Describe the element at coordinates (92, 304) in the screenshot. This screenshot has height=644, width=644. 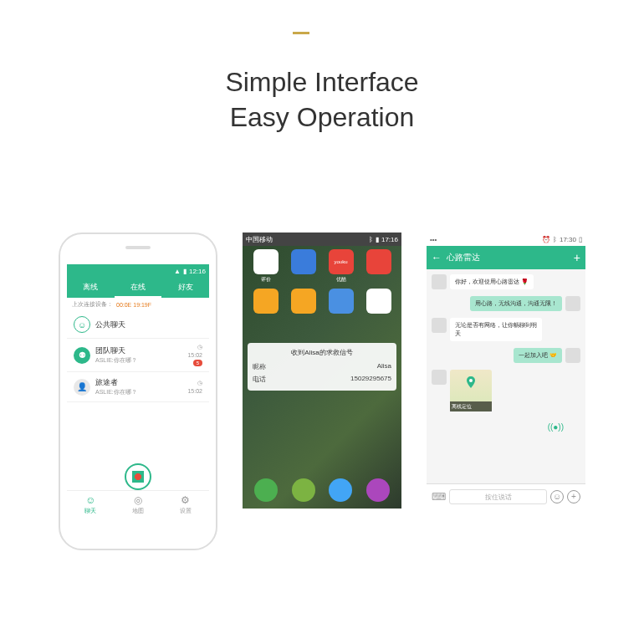
I see `info-label: 上次连接设备：` at that location.